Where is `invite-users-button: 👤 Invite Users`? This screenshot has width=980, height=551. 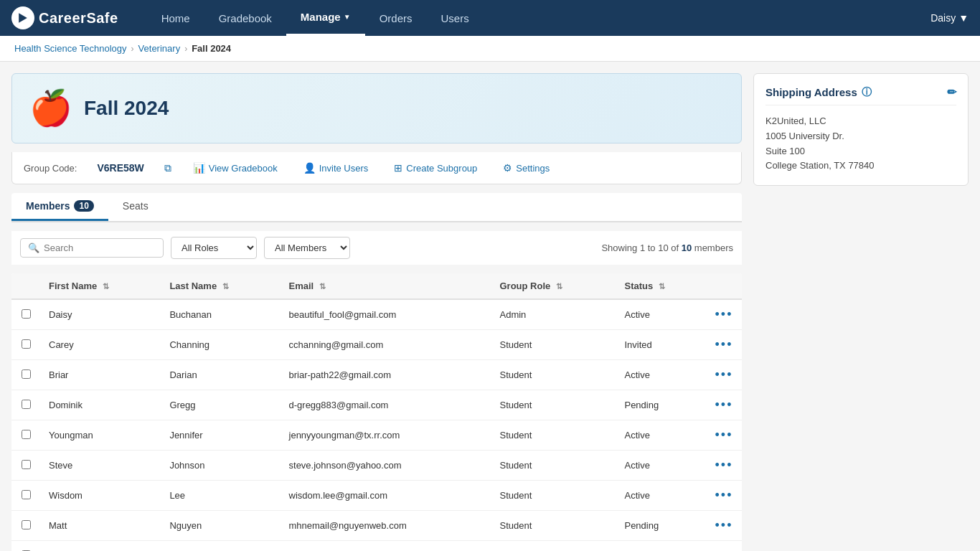
invite-users-button: 👤 Invite Users is located at coordinates (336, 168).